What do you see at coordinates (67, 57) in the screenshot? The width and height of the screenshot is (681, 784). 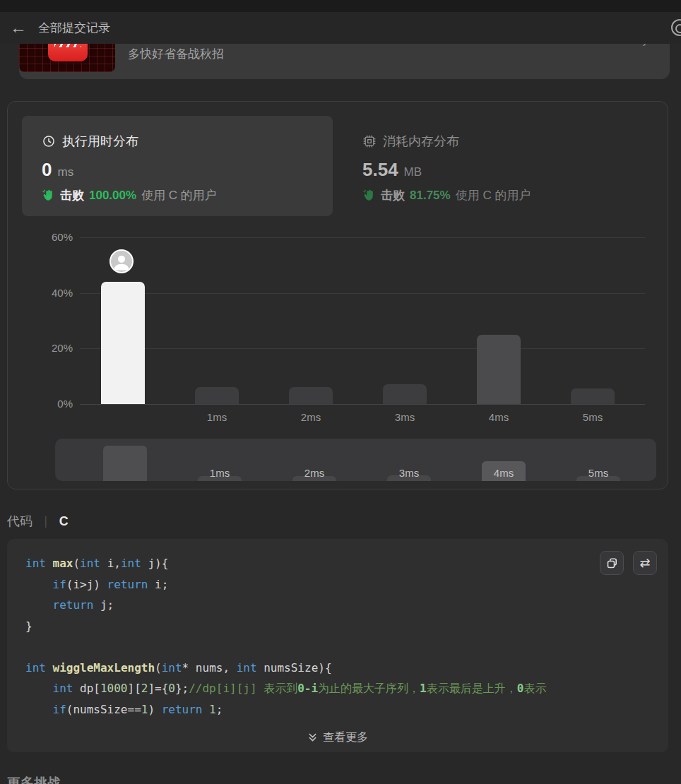 I see `banner-thumbnail` at bounding box center [67, 57].